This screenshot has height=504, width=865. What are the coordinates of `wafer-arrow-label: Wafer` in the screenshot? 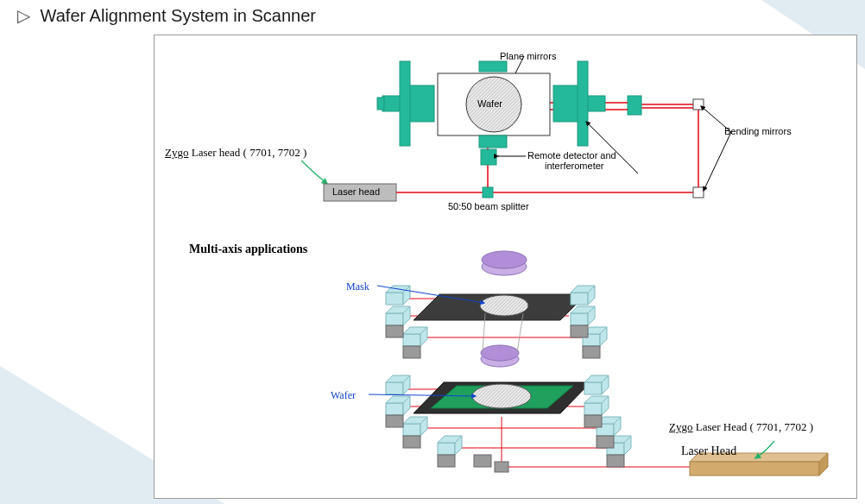 It's located at (344, 395).